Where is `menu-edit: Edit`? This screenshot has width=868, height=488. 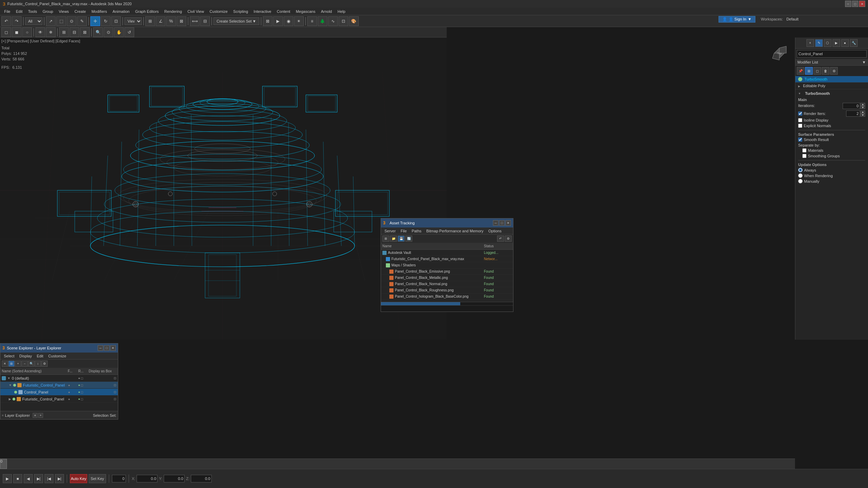
menu-edit: Edit is located at coordinates (19, 11).